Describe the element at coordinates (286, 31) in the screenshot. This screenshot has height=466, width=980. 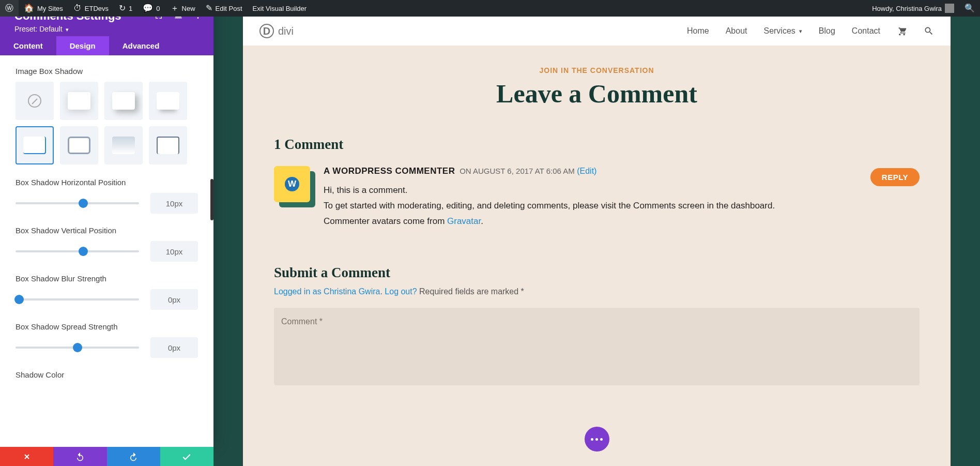
I see `logo-text: divi` at that location.